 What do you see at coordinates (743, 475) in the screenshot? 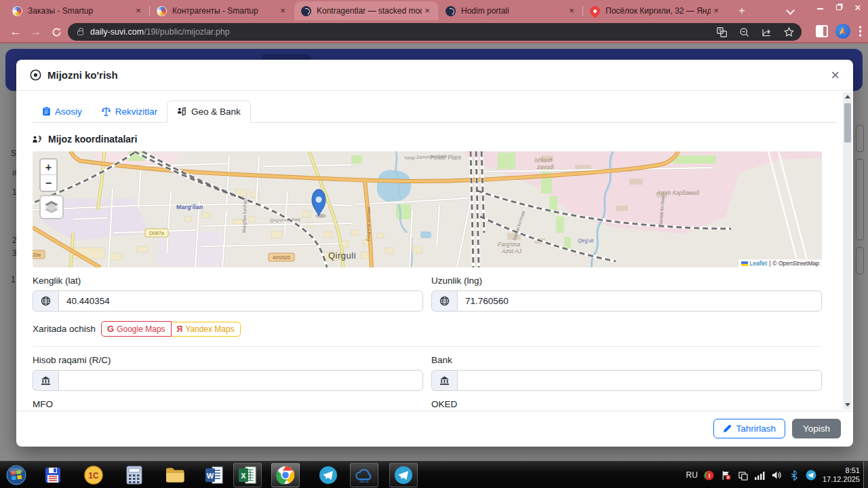
I see `hardware-tray-icon` at bounding box center [743, 475].